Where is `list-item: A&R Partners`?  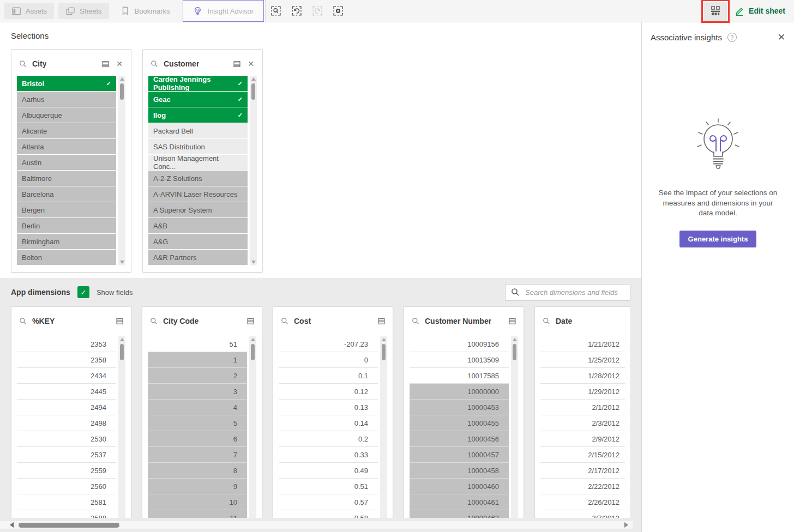 list-item: A&R Partners is located at coordinates (198, 257).